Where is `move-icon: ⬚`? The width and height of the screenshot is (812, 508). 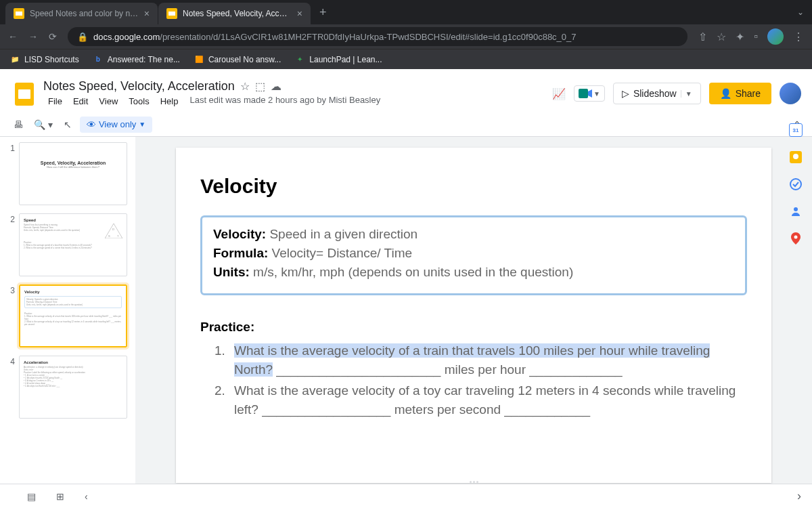 move-icon: ⬚ is located at coordinates (260, 87).